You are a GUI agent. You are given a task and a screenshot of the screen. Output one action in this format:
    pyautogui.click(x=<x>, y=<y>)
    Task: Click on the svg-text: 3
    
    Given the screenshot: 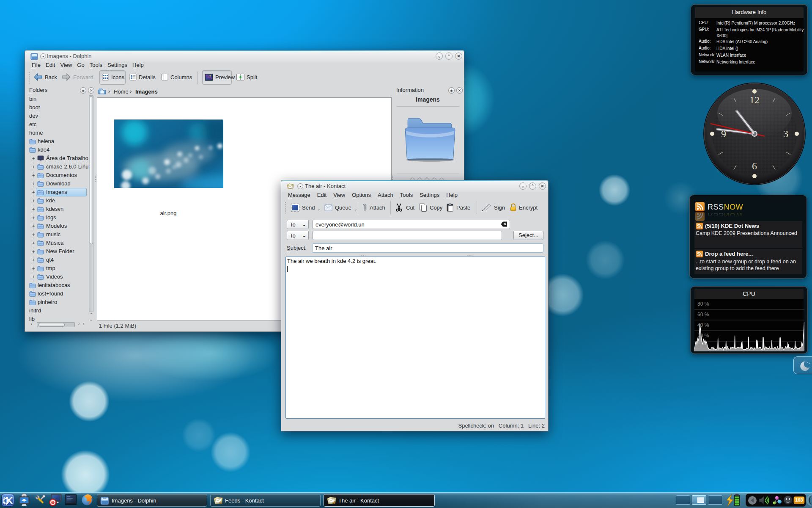 What is the action you would take?
    pyautogui.click(x=786, y=134)
    